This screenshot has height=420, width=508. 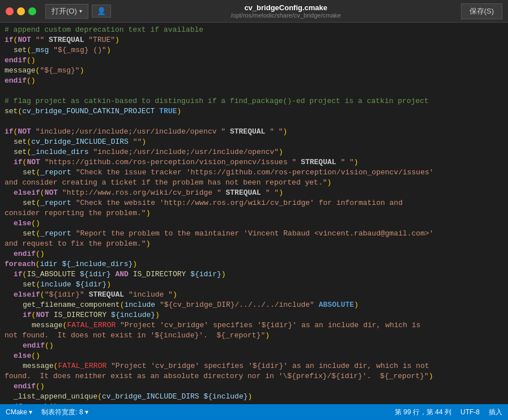 What do you see at coordinates (202, 203) in the screenshot?
I see `line-content: set(_report "Check the website 'http://w…` at bounding box center [202, 203].